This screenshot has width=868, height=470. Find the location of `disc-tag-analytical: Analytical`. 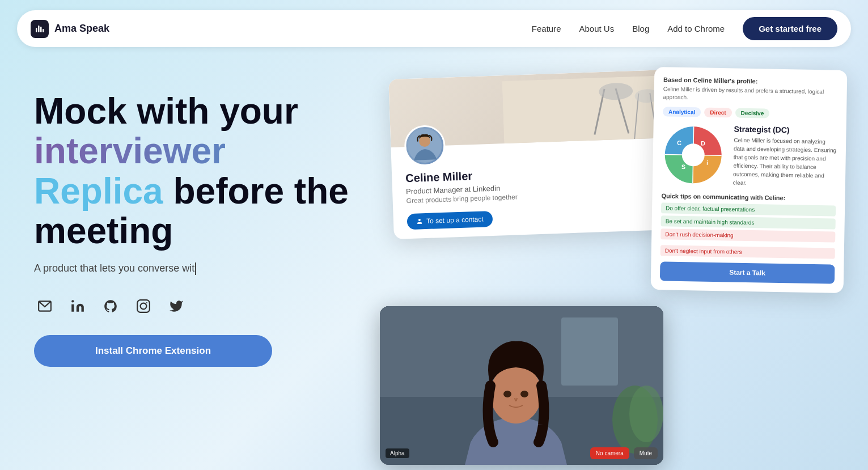

disc-tag-analytical: Analytical is located at coordinates (682, 112).